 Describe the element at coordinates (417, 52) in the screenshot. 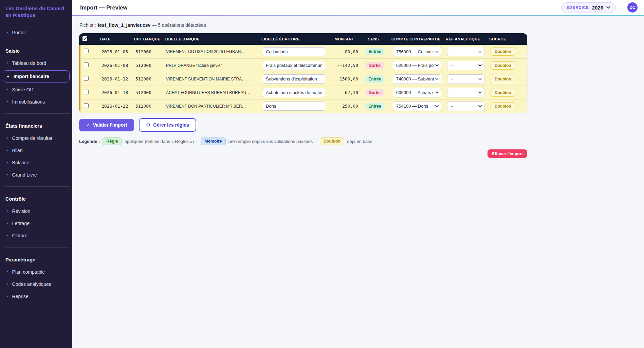

I see `compte-contrepartie-select: 756000 — Cotisations` at that location.